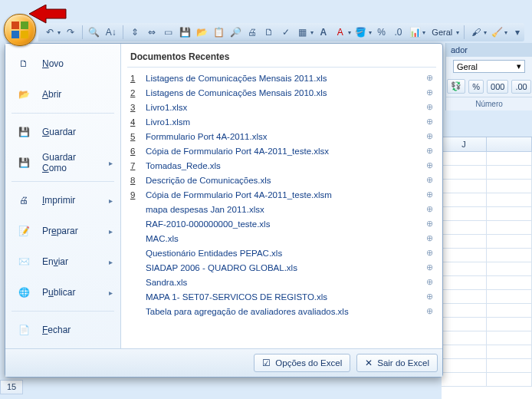 The image size is (532, 399). What do you see at coordinates (63, 262) in the screenshot?
I see `menu-item-send: ✉️ Enviar ▸` at bounding box center [63, 262].